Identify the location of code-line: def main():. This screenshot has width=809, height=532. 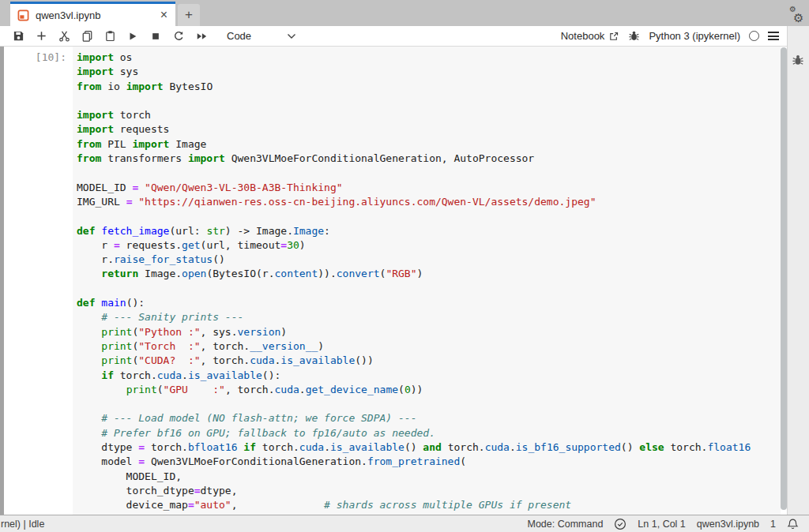
(428, 303).